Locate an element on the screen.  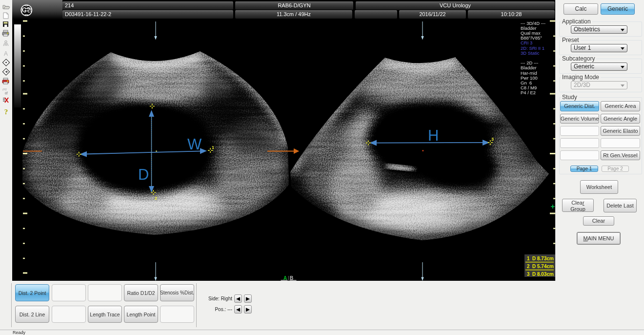
svg-text: H is located at coordinates (433, 136).